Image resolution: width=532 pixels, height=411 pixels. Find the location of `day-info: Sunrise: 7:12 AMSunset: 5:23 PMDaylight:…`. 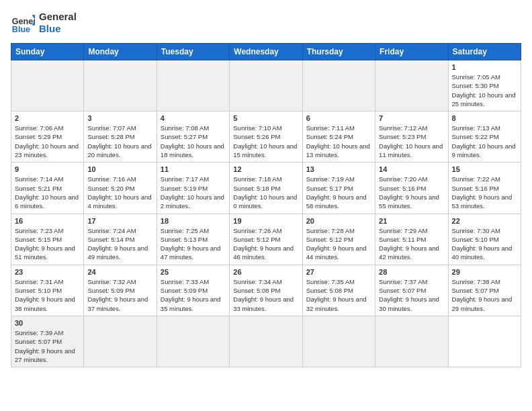

day-info: Sunrise: 7:12 AMSunset: 5:23 PMDaylight:… is located at coordinates (411, 141).